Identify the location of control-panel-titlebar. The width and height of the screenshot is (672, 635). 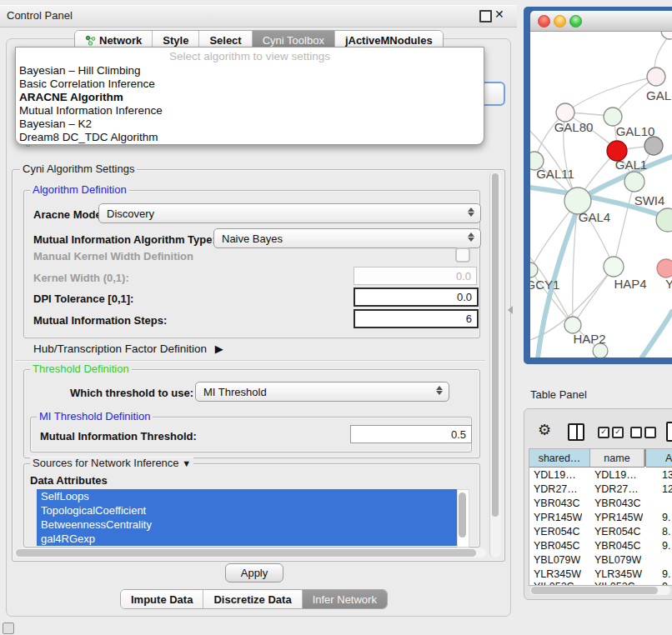
(258, 17).